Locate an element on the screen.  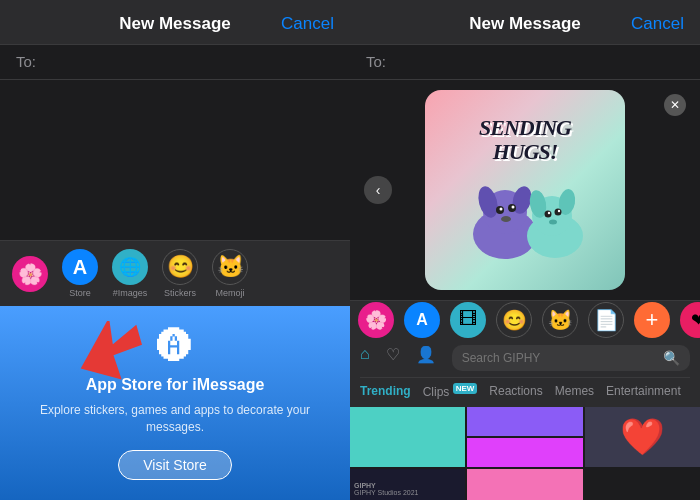
right-title: New Message is located at coordinates (525, 24).